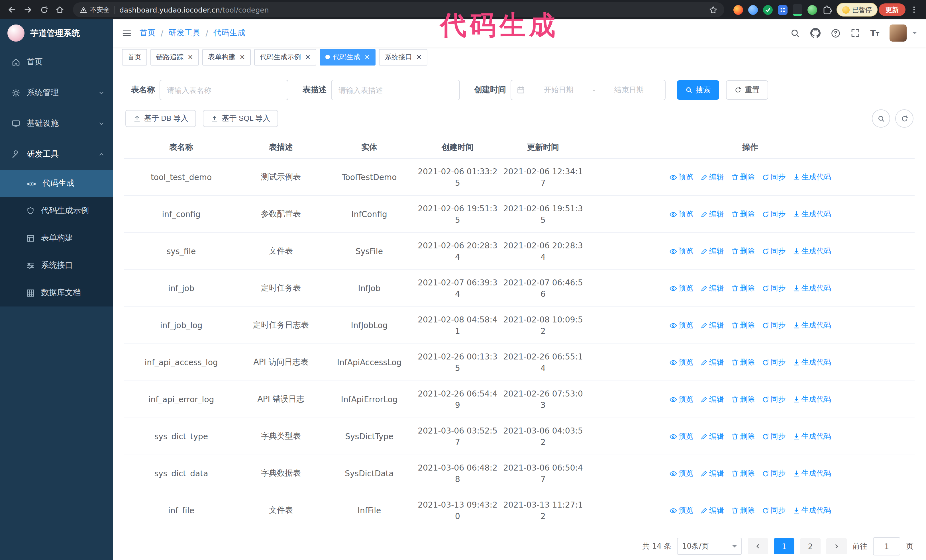 This screenshot has width=926, height=560. I want to click on tab-home: 首页, so click(135, 57).